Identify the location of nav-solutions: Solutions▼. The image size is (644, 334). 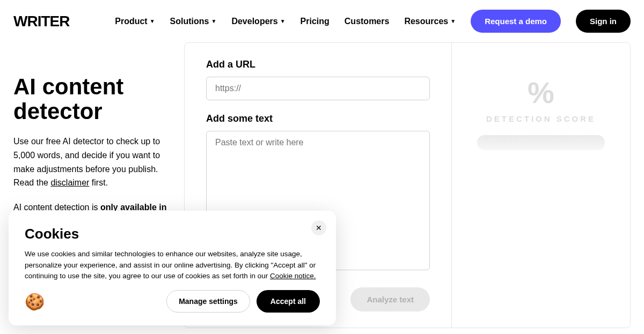
(193, 21).